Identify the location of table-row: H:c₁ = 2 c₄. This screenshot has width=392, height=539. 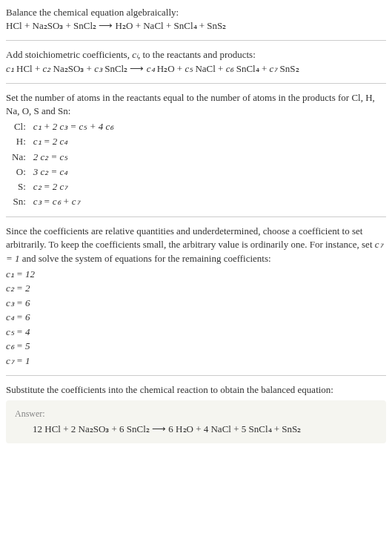
(62, 142).